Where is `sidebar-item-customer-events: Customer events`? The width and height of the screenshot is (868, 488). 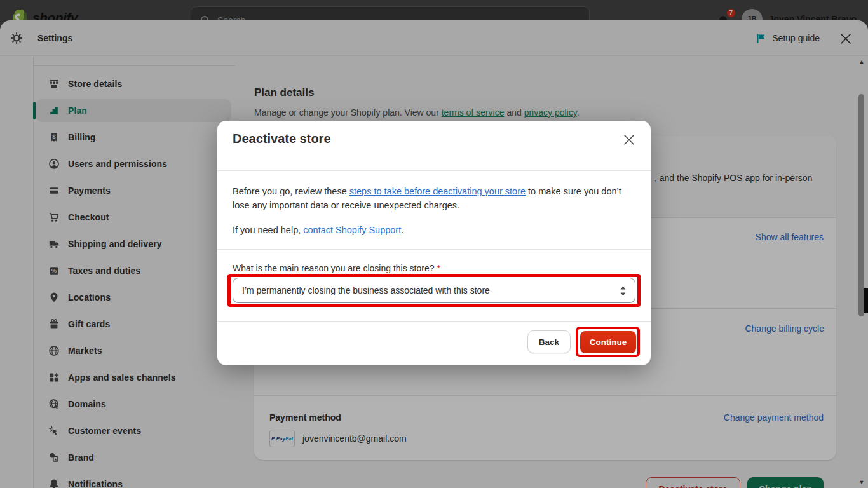 sidebar-item-customer-events: Customer events is located at coordinates (133, 431).